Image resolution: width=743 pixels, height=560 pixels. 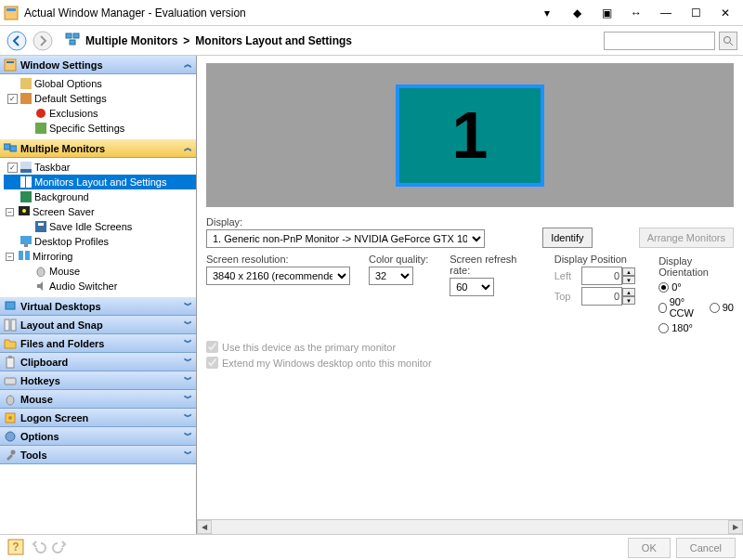 I want to click on options-icon, so click(x=26, y=84).